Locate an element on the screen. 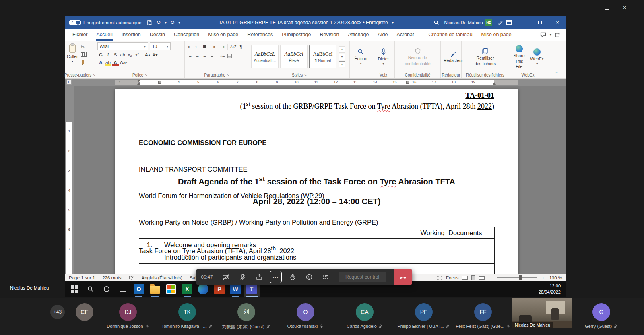 The width and height of the screenshot is (644, 335). search-button is located at coordinates (436, 23).